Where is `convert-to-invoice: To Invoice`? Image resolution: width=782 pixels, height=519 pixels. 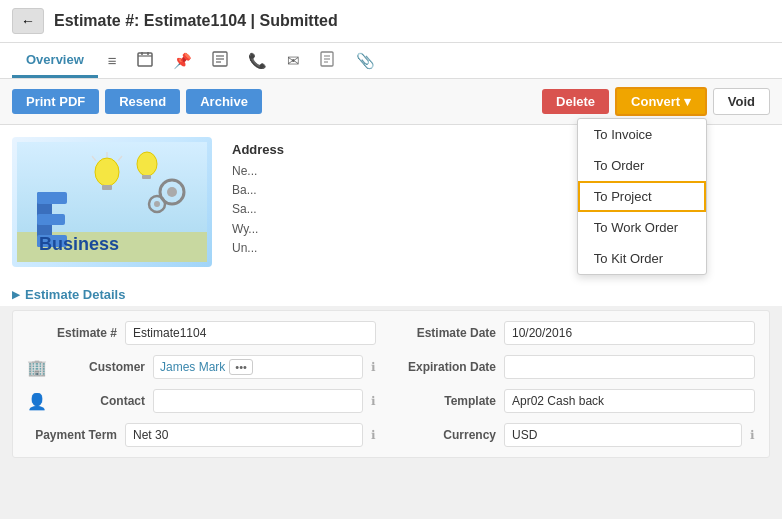
convert-to-invoice: To Invoice is located at coordinates (642, 134).